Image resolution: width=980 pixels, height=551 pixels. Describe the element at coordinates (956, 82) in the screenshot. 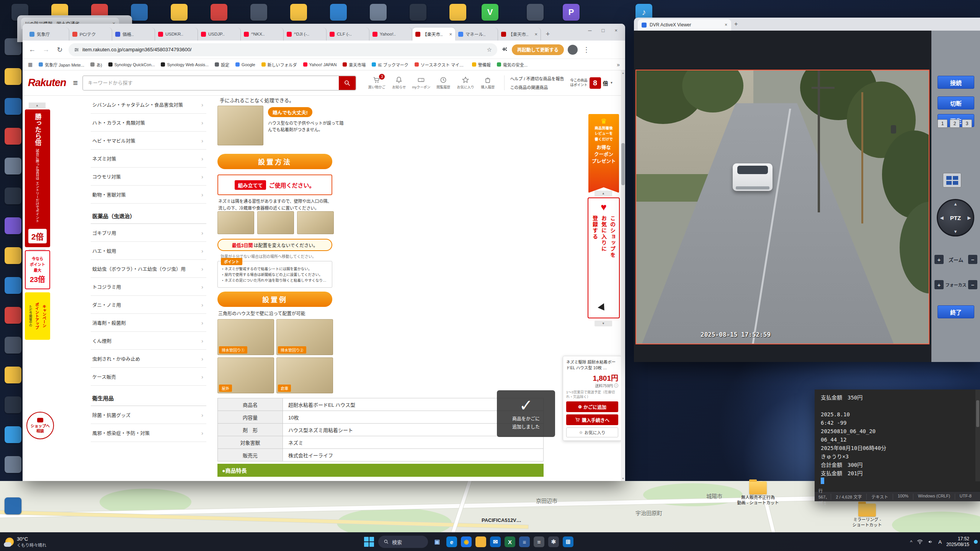

I see `connect-button: 接続` at that location.